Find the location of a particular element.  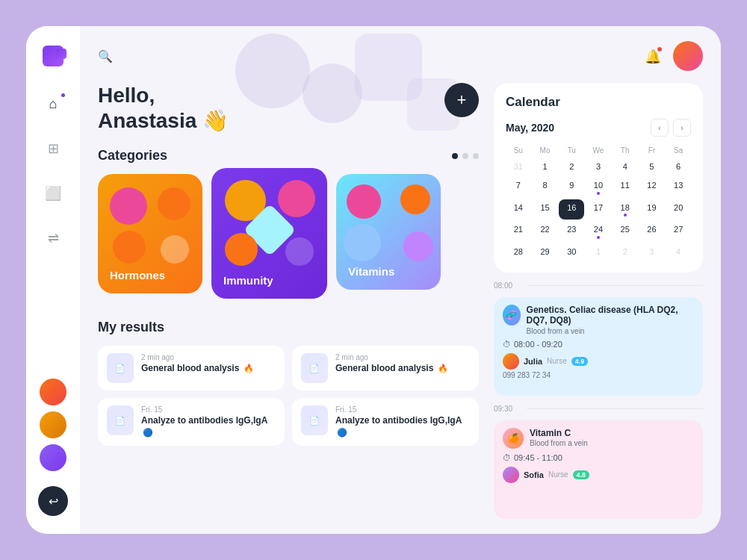

event-vitamin-c: 🍊 Vitamin C Blood from a vein ⏱ 09:45 - … is located at coordinates (598, 470).